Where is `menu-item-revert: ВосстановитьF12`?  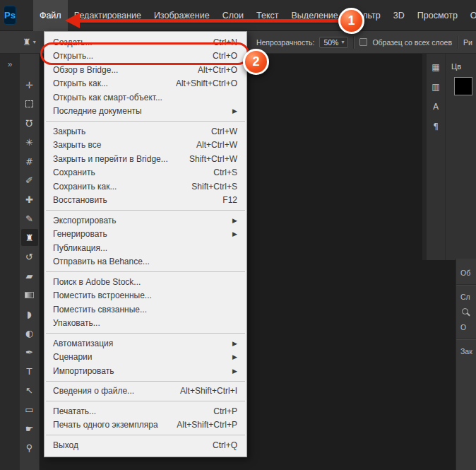 menu-item-revert: ВосстановитьF12 is located at coordinates (145, 201).